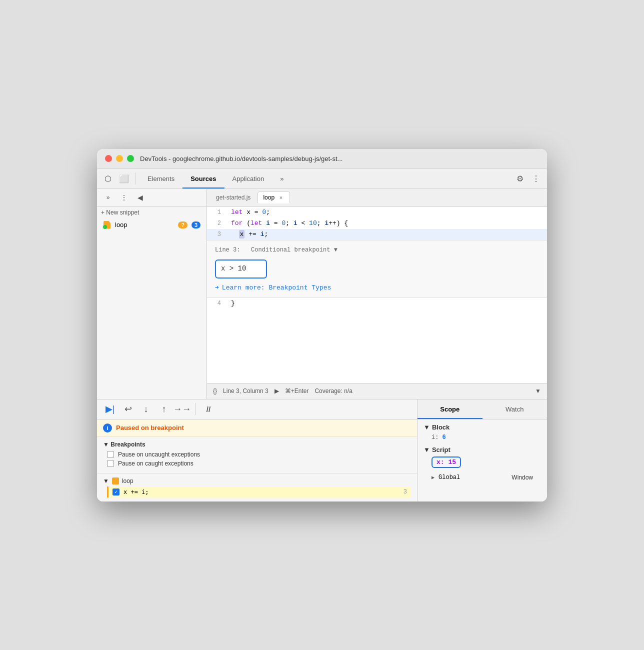  Describe the element at coordinates (259, 464) in the screenshot. I see `pause-caught-row: Pause on caught exceptions` at that location.